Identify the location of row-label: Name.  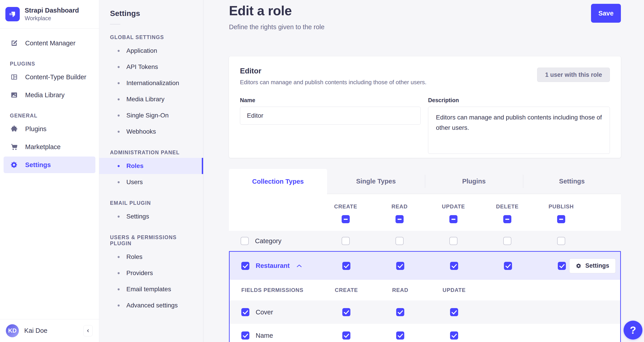
(264, 336).